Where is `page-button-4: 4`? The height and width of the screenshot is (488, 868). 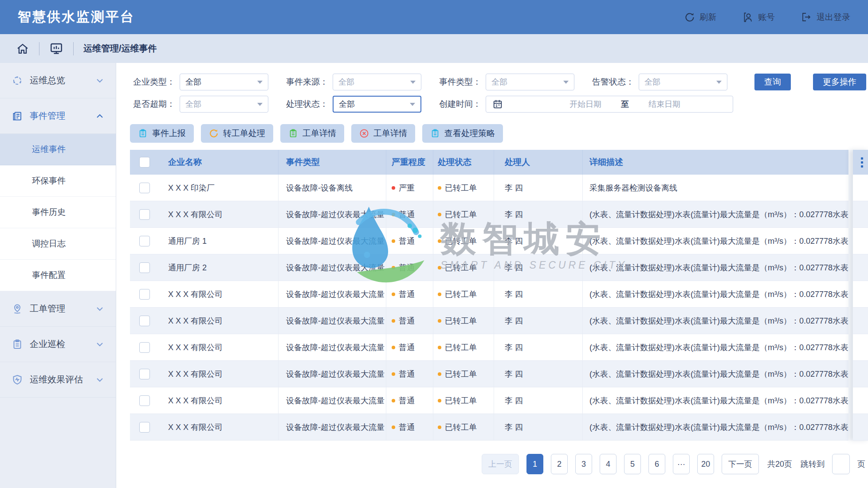 page-button-4: 4 is located at coordinates (608, 464).